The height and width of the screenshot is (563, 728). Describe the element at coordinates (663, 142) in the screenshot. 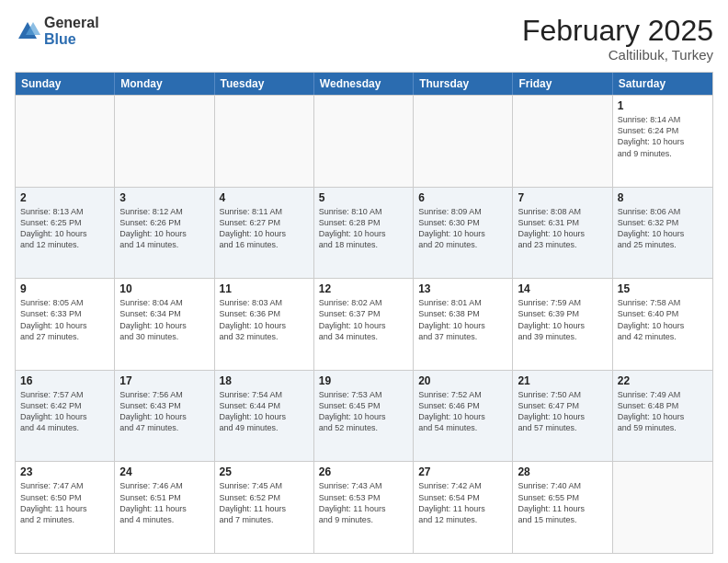

I see `day-cell-1: 1Sunrise: 8:14 AM Sunset: 6:24 PM Daylig…` at that location.